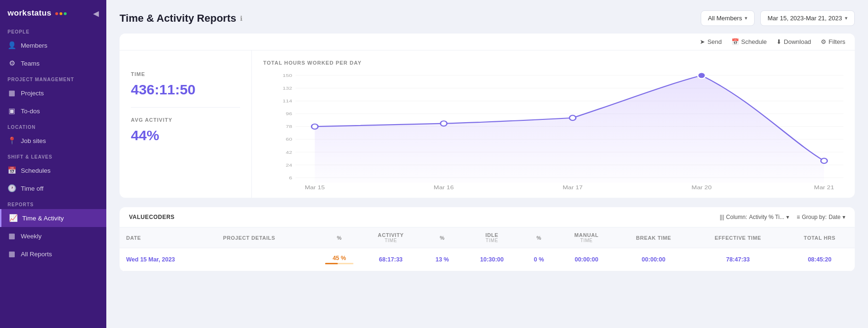 This screenshot has height=328, width=868. What do you see at coordinates (36, 254) in the screenshot?
I see `sidebar-item-label: All Reports` at bounding box center [36, 254].